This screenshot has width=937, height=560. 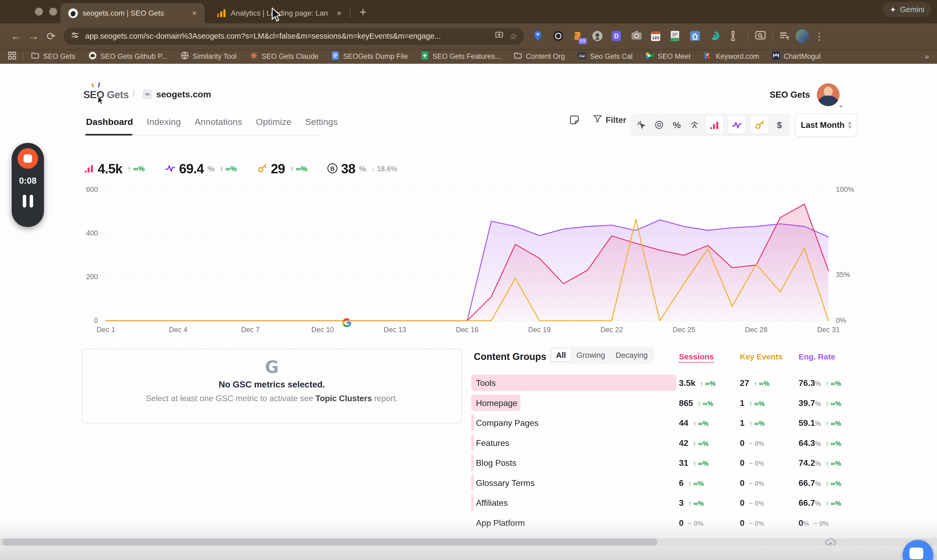 I want to click on content-group-row-tools: Tools3.5k ↑ ∞%27 ↑ ∞%76.3% ↑ ∞%, so click(x=667, y=385).